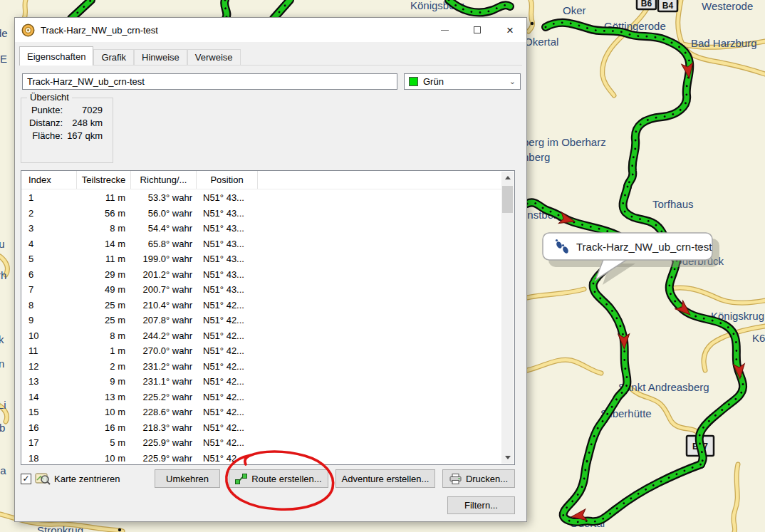  Describe the element at coordinates (271, 30) in the screenshot. I see `title-bar: Track-Harz_NW_ub_crn-test ×` at that location.